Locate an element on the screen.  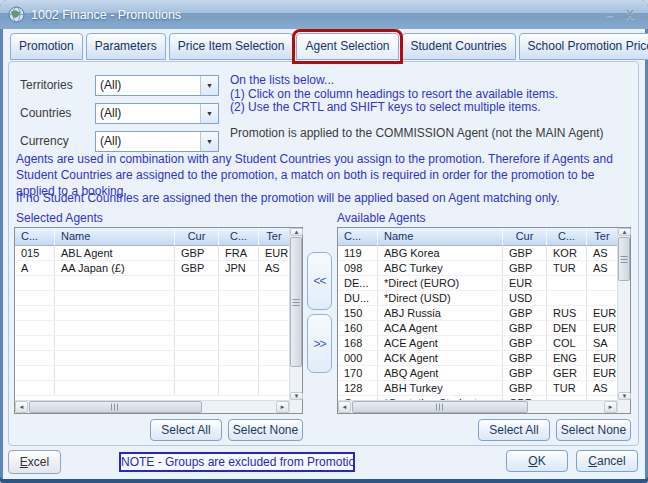
no-countries-description: If no Student Countries are assigned the… is located at coordinates (326, 198).